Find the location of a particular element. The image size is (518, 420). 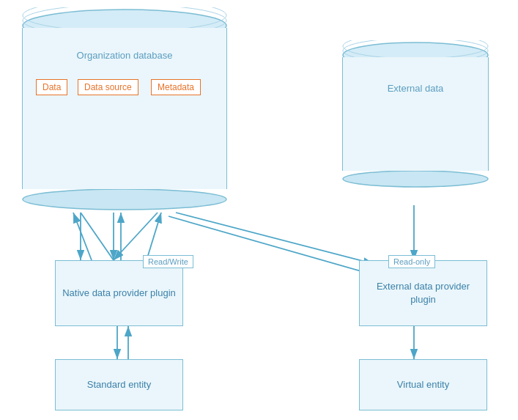

tag-metadata: Metadata is located at coordinates (176, 87).